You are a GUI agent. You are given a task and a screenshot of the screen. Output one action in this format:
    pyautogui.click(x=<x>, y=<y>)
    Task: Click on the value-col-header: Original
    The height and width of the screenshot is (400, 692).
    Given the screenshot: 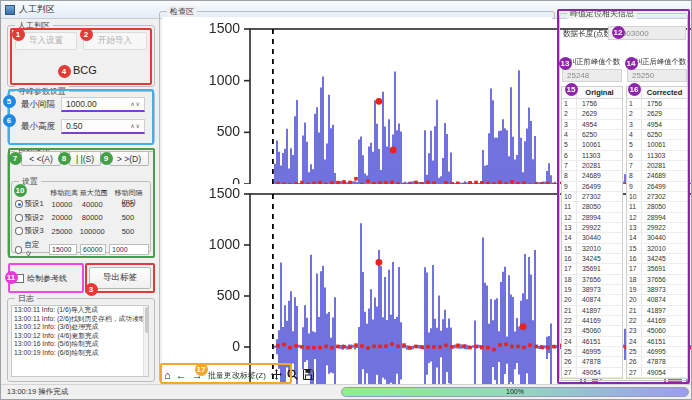 What is the action you would take?
    pyautogui.click(x=600, y=92)
    